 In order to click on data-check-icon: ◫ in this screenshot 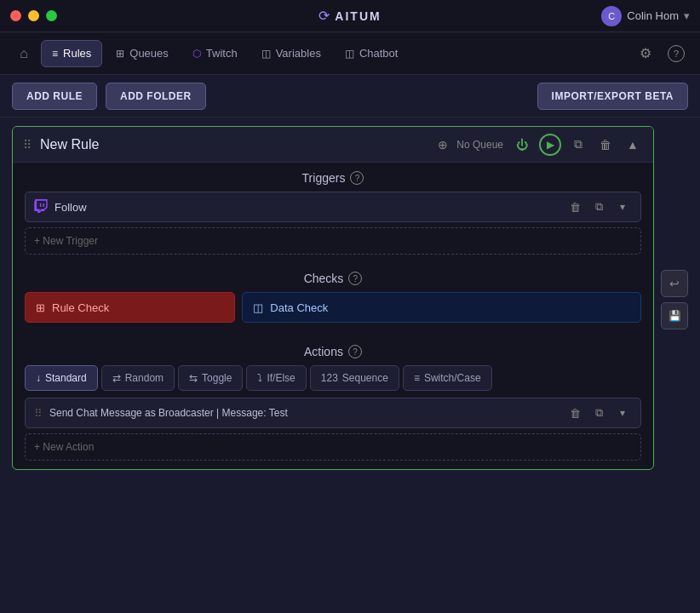, I will do `click(258, 308)`.